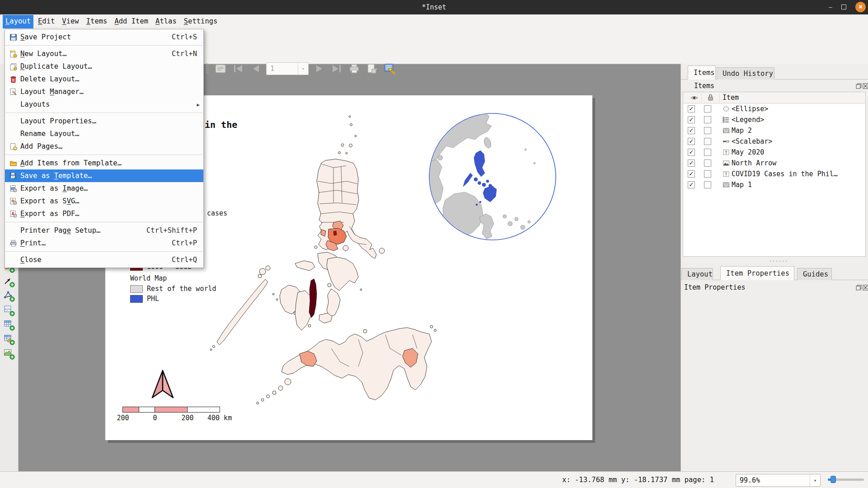 The image size is (868, 488). Describe the element at coordinates (774, 174) in the screenshot. I see `item-row-covid19-cases-in-the-phil: ✓TCOVID19 Cases in the Phil…` at that location.